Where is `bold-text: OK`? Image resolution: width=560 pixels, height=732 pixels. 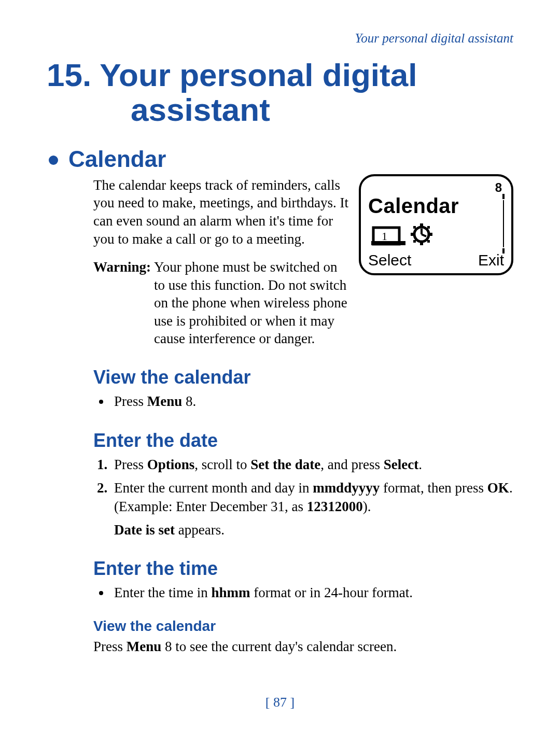 bold-text: OK is located at coordinates (498, 488).